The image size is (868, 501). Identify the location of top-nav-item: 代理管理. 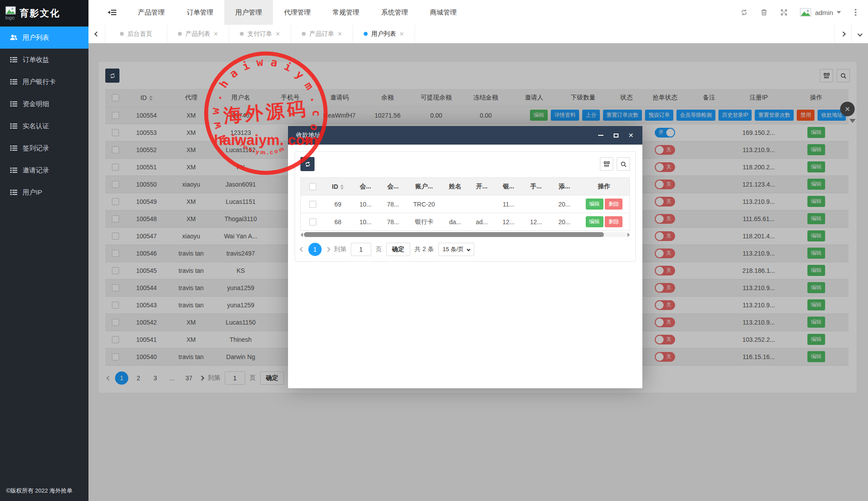
(297, 12).